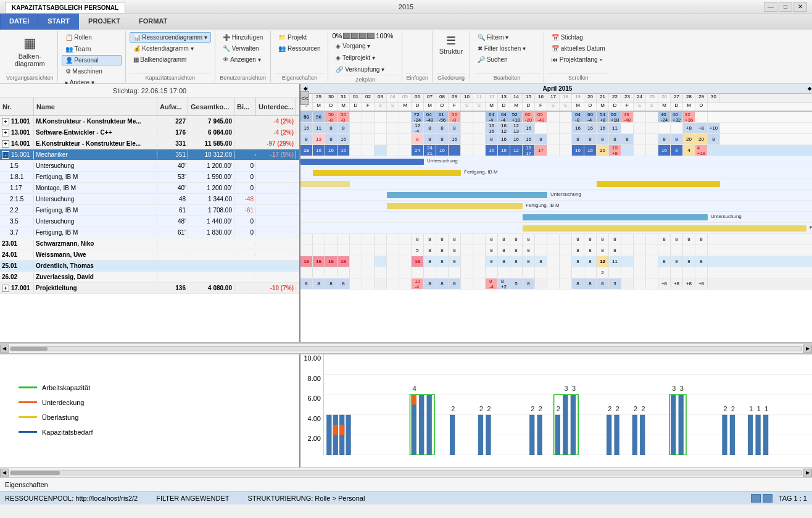 The image size is (812, 518). Describe the element at coordinates (246, 165) in the screenshot. I see `row-bi: 0` at that location.